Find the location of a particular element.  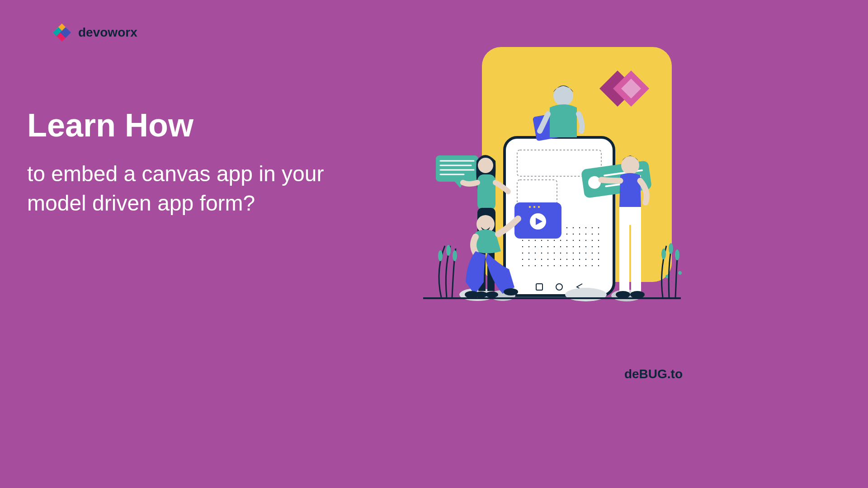

devoworx-logo-icon is located at coordinates (62, 33).